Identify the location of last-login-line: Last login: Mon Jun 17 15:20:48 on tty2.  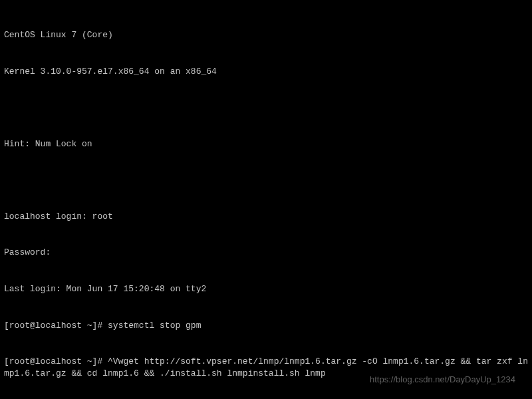
(266, 289).